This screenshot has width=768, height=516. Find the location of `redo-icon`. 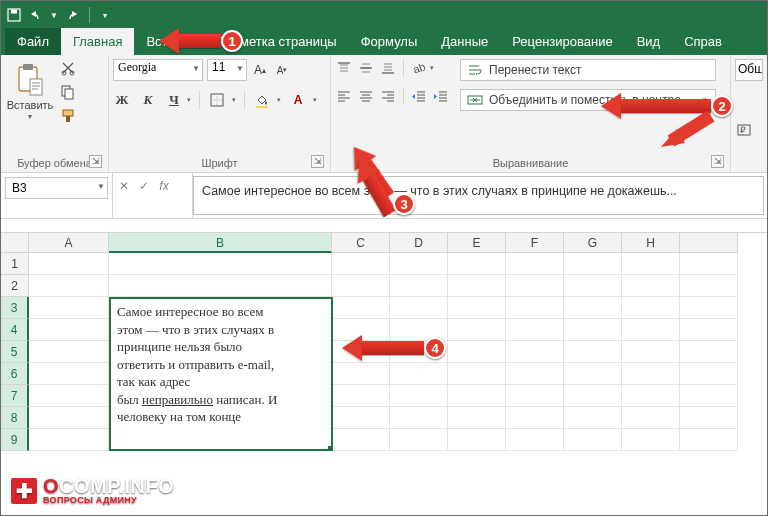

redo-icon is located at coordinates (74, 15).